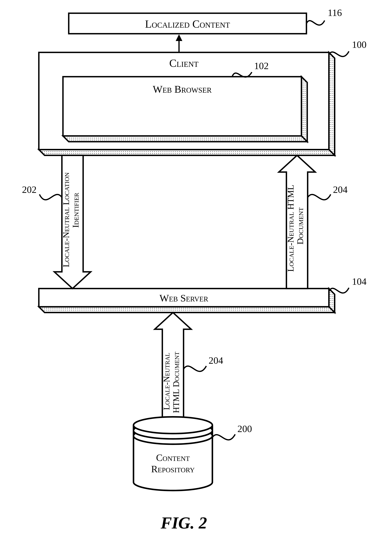  I want to click on arrow-server-to-client: Locale-Neutral HTML Document, so click(297, 222).